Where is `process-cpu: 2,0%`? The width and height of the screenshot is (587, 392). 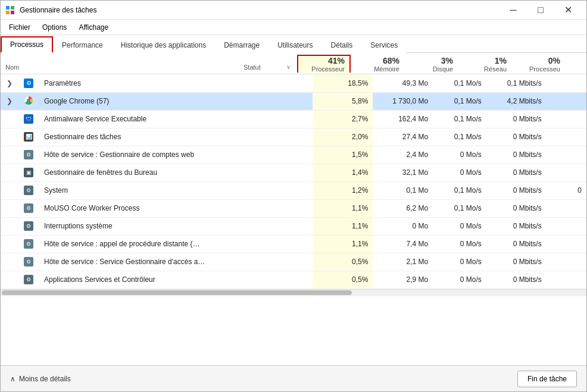 process-cpu: 2,0% is located at coordinates (343, 137).